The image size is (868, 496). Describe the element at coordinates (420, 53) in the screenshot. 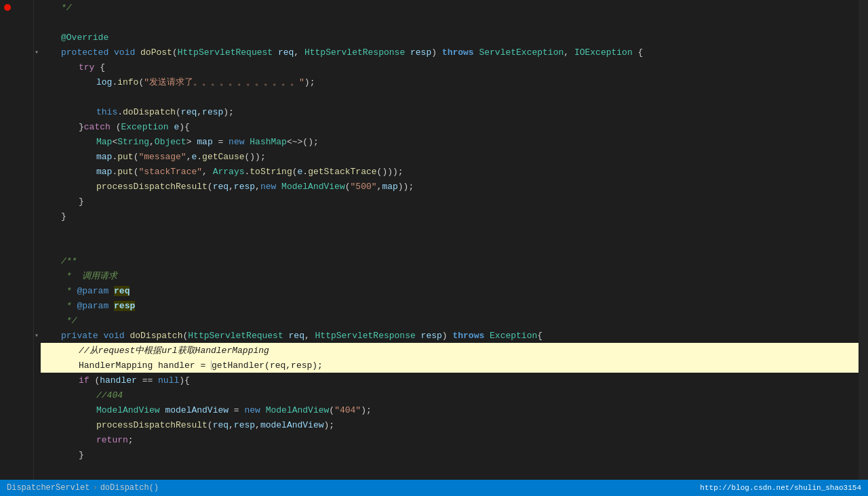

I see `param-resp-1: resp` at that location.